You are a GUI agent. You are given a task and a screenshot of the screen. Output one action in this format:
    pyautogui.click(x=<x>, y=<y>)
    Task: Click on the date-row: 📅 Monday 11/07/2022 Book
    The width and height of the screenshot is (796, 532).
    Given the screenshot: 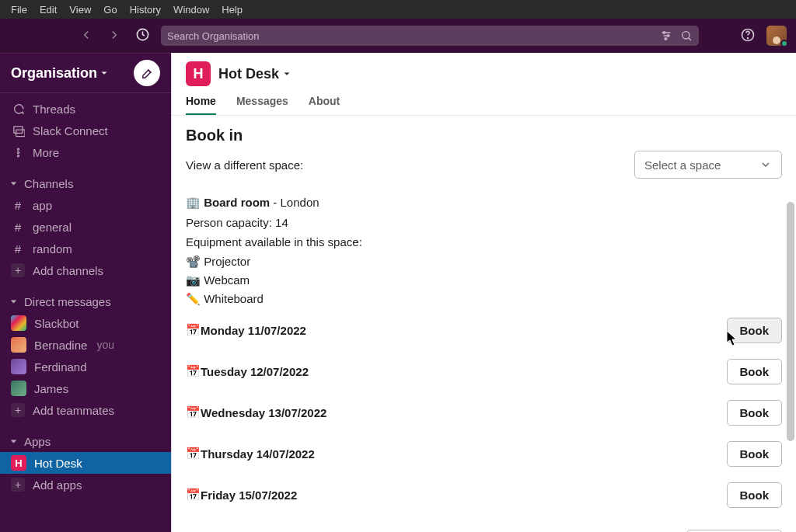 What is the action you would take?
    pyautogui.click(x=484, y=331)
    